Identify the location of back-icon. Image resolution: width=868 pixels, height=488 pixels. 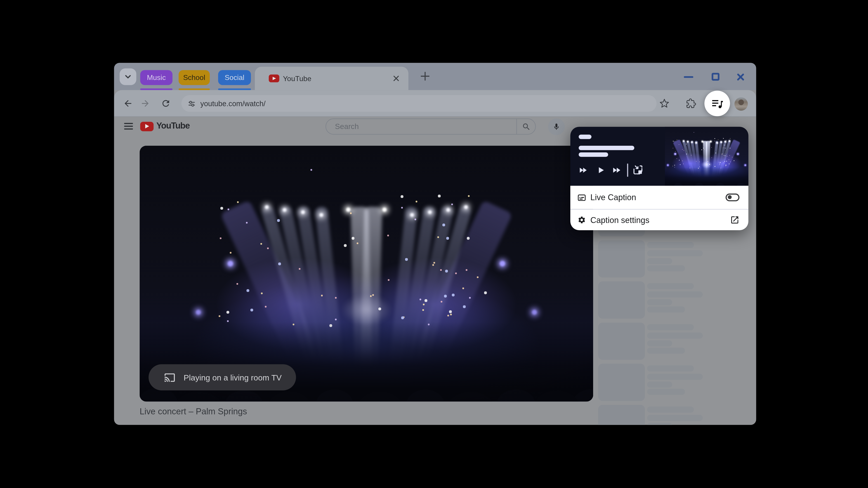
(128, 103).